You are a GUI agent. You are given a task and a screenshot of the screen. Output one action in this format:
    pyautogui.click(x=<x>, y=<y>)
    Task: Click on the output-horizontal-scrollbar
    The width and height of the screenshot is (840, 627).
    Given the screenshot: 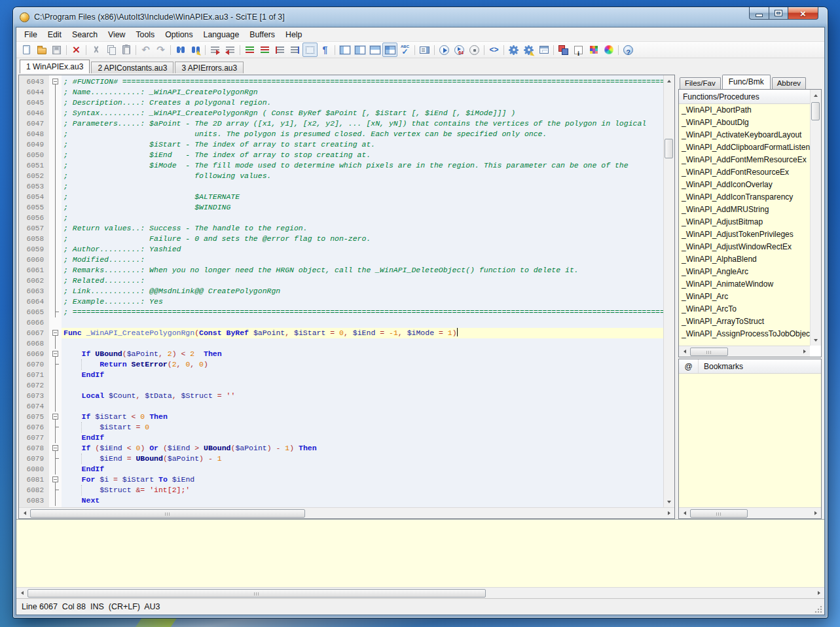 What is the action you would take?
    pyautogui.click(x=420, y=593)
    